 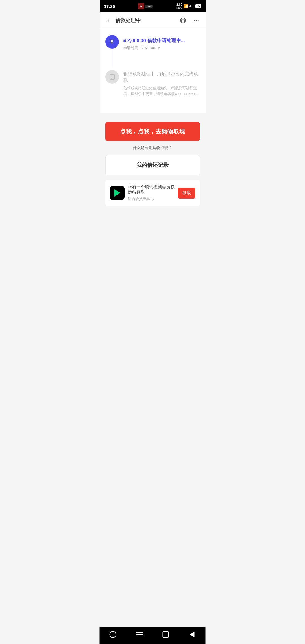 I want to click on more-button: ···, so click(x=197, y=20).